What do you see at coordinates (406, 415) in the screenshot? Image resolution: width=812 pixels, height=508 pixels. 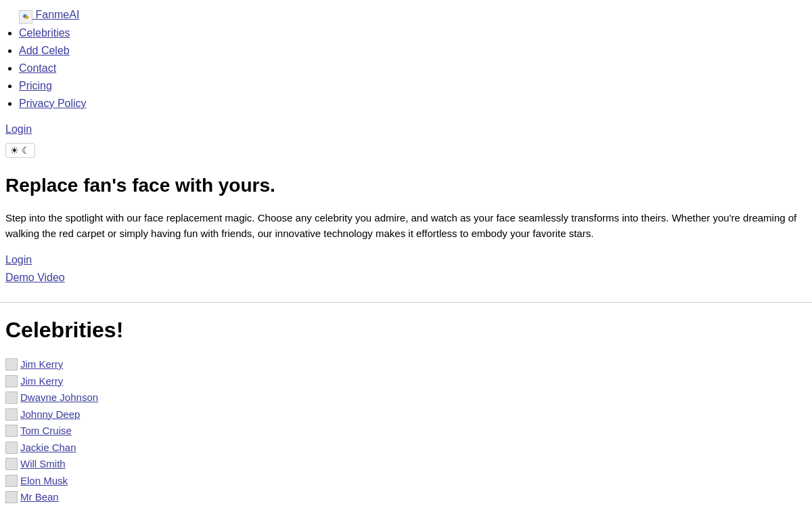 I see `celebrity-item: Johnny Deep` at bounding box center [406, 415].